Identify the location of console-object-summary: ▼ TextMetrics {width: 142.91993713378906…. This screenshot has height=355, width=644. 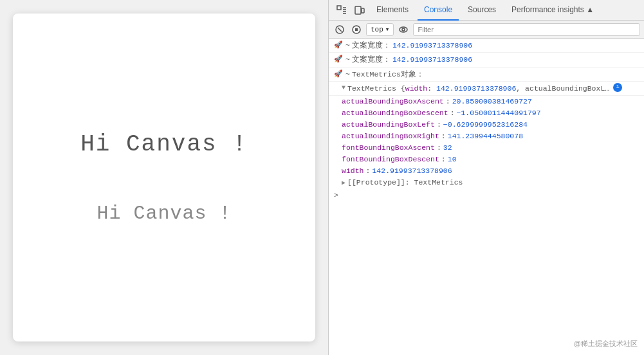
(486, 89).